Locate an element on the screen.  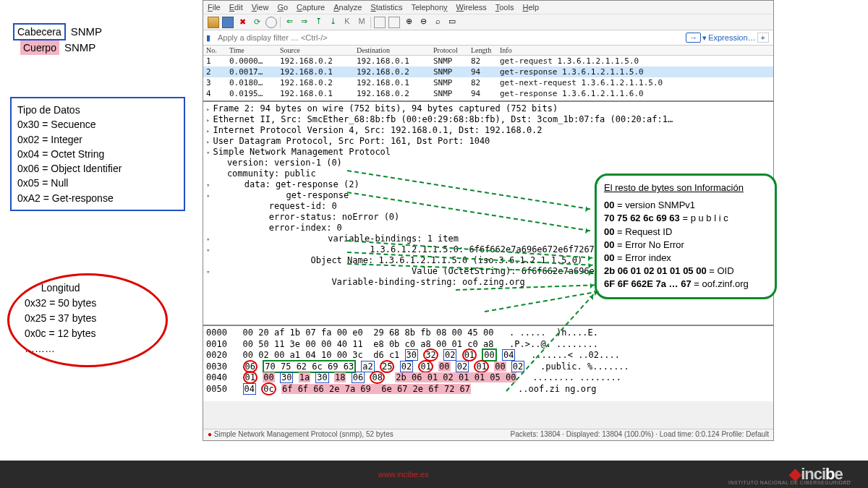
longitud-row: ……… is located at coordinates (61, 348).